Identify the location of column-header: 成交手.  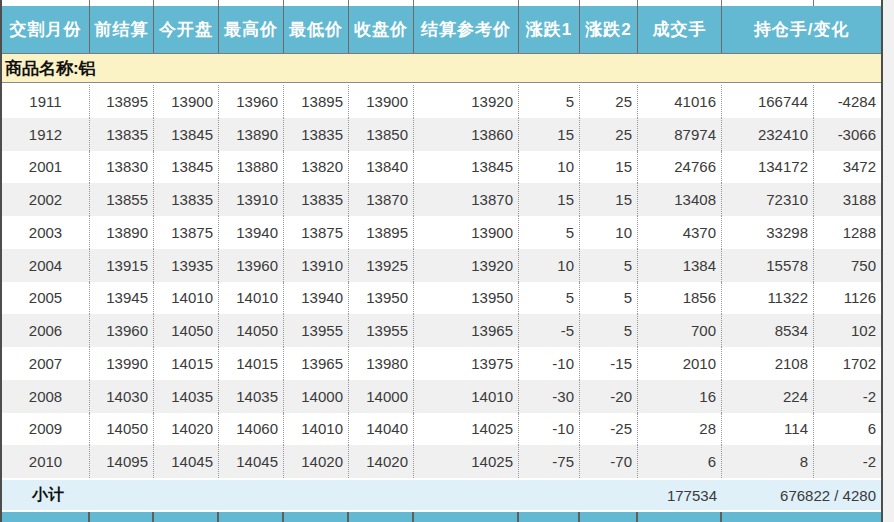
(680, 30).